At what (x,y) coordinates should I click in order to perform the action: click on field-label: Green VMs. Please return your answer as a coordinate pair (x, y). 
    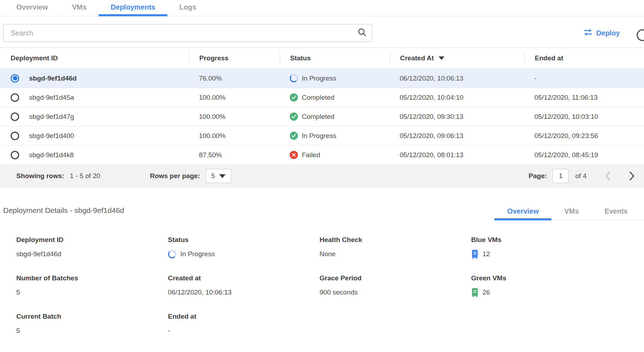
    Looking at the image, I should click on (547, 278).